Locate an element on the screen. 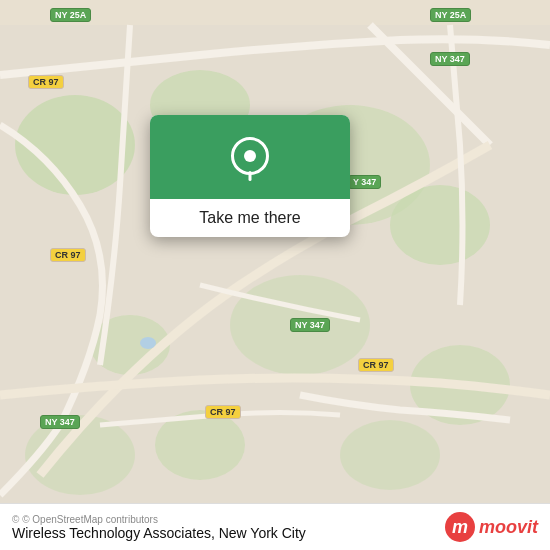  road-label-cr97-left: CR 97 is located at coordinates (46, 82).